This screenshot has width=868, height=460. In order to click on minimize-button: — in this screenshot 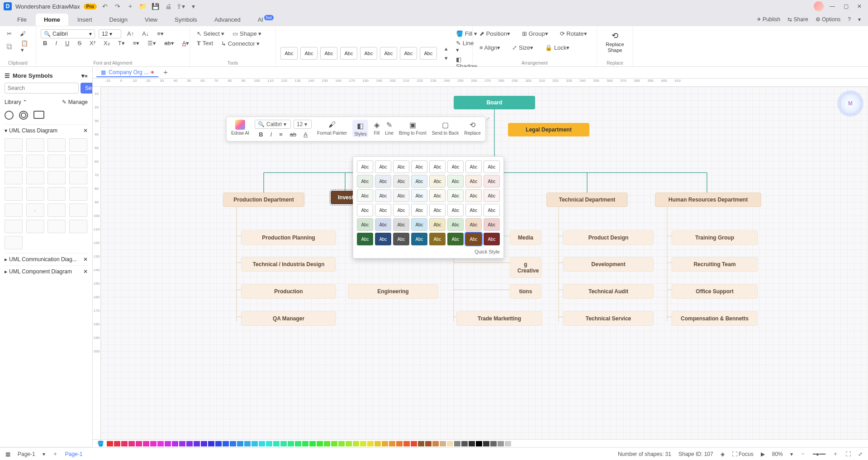, I will do `click(832, 6)`.